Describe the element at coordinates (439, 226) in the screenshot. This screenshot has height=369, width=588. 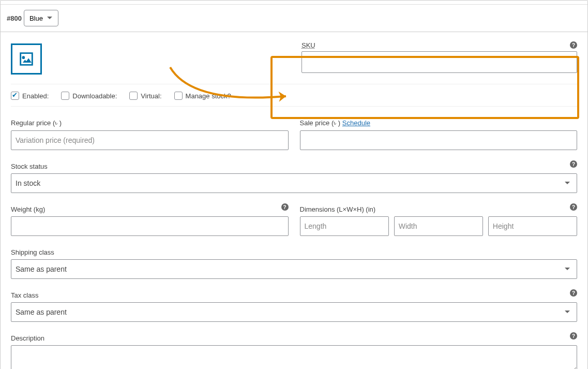
I see `width-input` at that location.